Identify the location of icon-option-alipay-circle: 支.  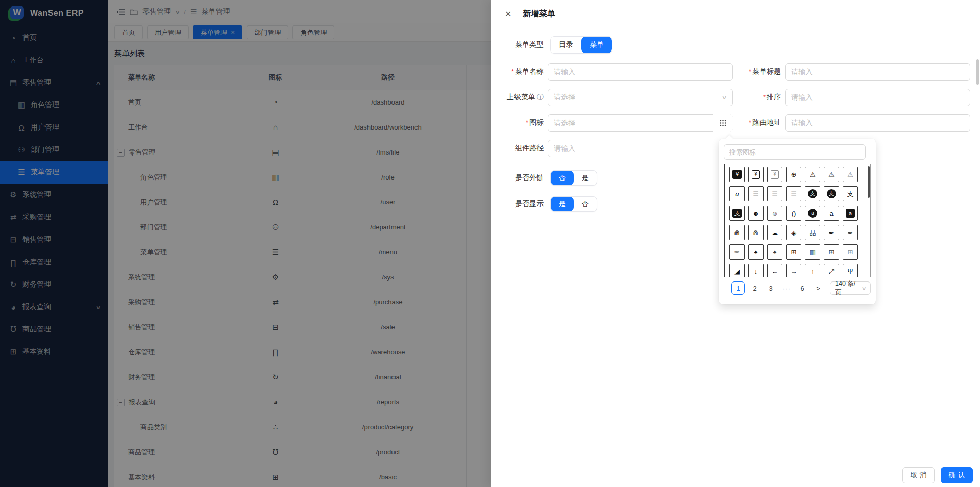
(831, 194).